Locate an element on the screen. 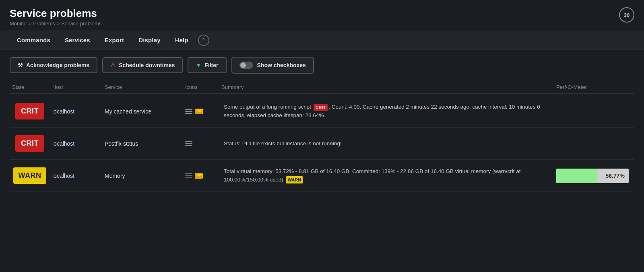  perf-cell-3: 56.77% is located at coordinates (594, 176).